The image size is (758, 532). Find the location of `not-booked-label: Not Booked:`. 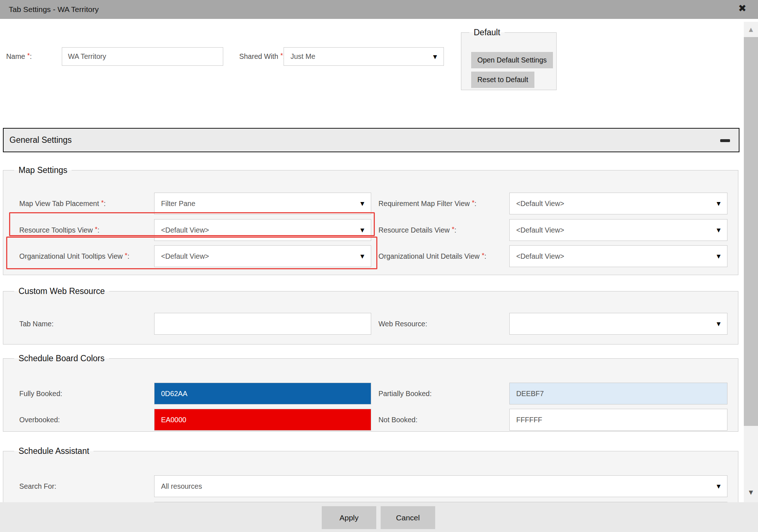

not-booked-label: Not Booked: is located at coordinates (398, 420).